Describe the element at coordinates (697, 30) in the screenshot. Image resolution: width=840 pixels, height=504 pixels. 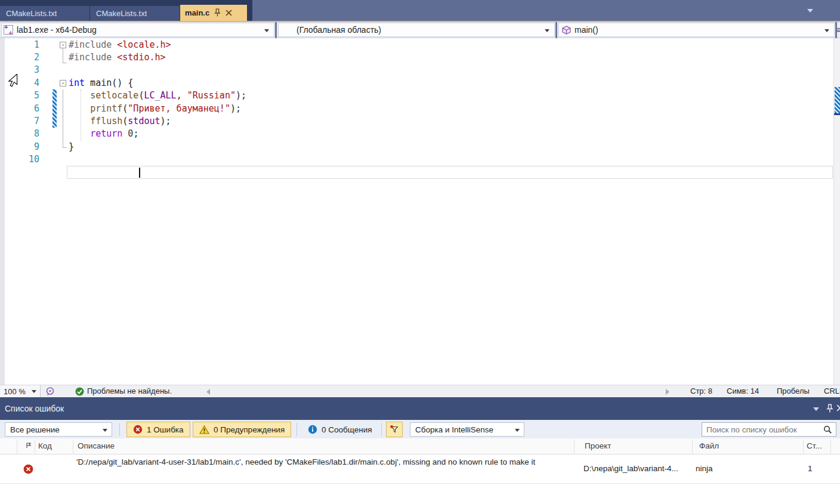
I see `symbol-dropdown: main()` at that location.